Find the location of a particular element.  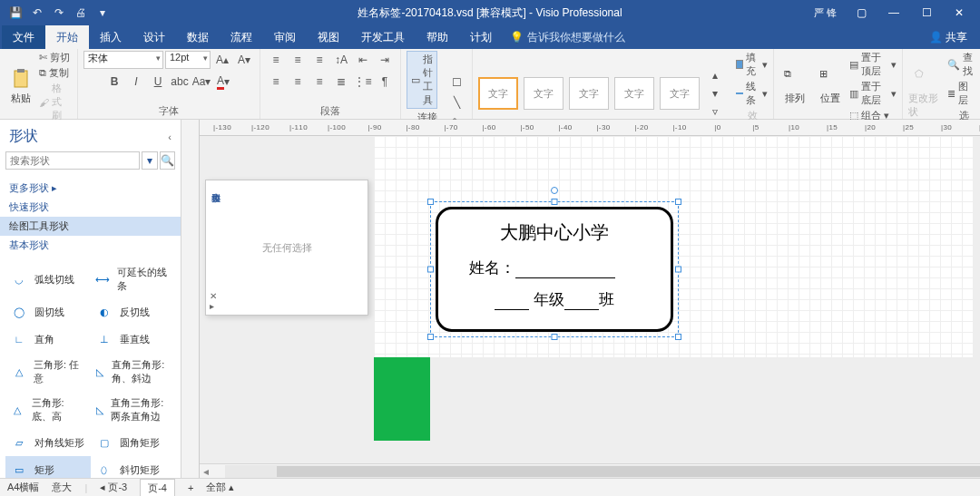

rotation-handle is located at coordinates (554, 190).